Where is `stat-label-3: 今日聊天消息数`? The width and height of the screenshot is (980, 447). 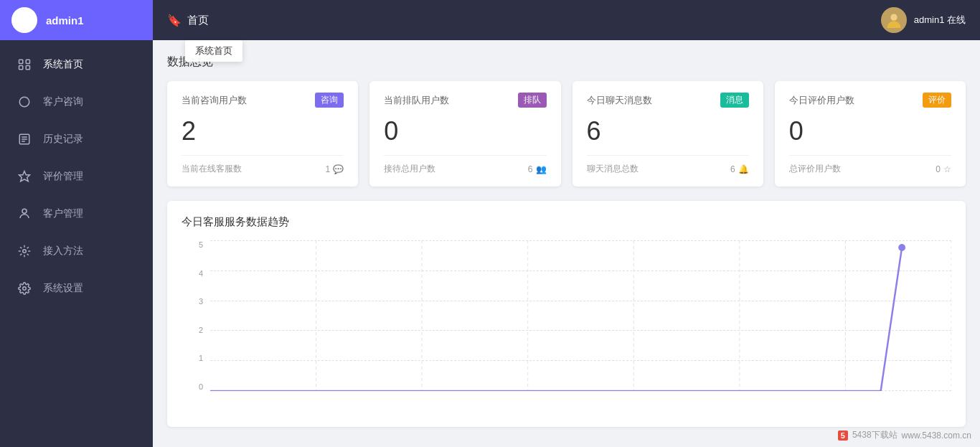 stat-label-3: 今日聊天消息数 is located at coordinates (620, 100).